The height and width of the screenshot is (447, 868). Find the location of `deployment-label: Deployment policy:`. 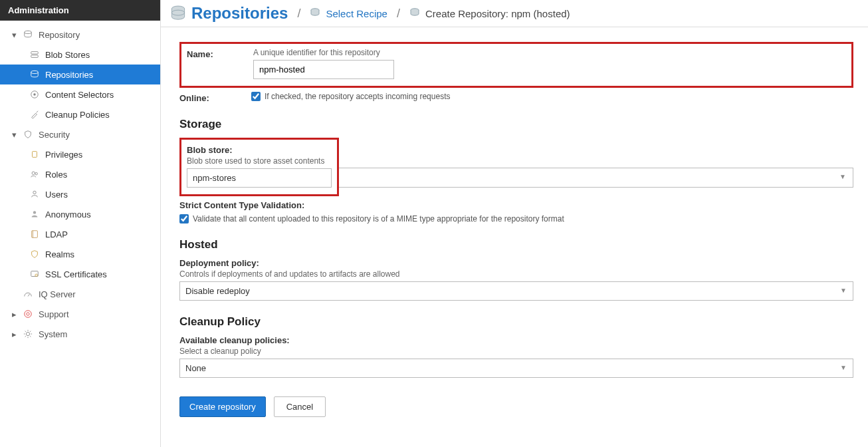

deployment-label: Deployment policy: is located at coordinates (516, 263).